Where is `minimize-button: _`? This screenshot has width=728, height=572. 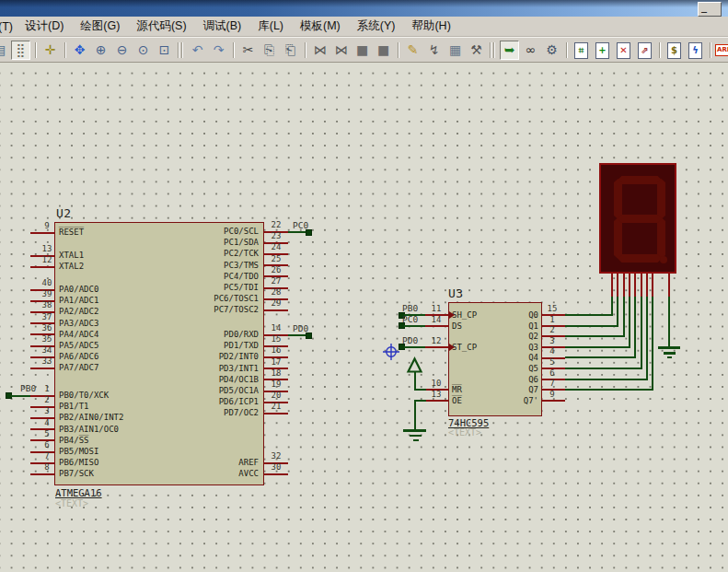 minimize-button: _ is located at coordinates (710, 9).